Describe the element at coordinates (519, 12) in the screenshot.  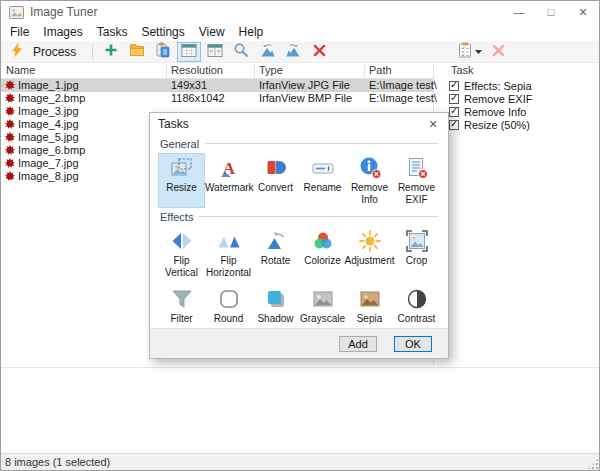
I see `minimize-icon: —` at that location.